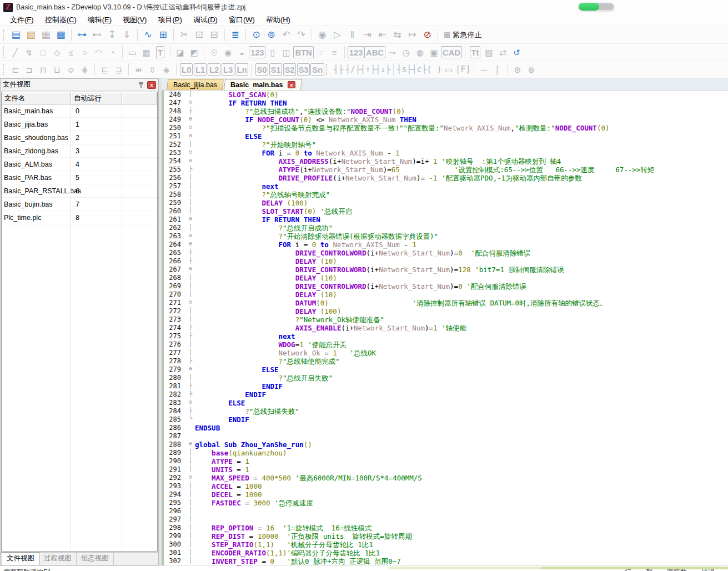 The image size is (728, 571). What do you see at coordinates (37, 98) in the screenshot?
I see `column-filename: 文件名` at bounding box center [37, 98].